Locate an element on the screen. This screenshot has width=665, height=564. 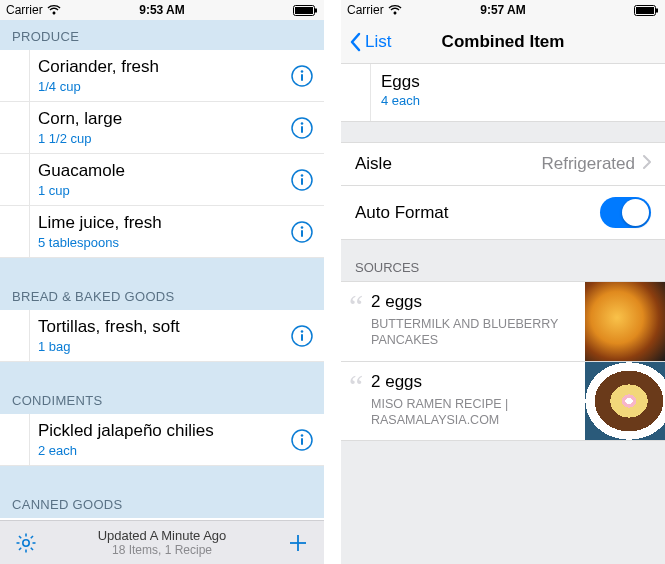
source-recipe-name: BUTTERMILK AND BLUEBERRY PANCAKES is located at coordinates (475, 332).